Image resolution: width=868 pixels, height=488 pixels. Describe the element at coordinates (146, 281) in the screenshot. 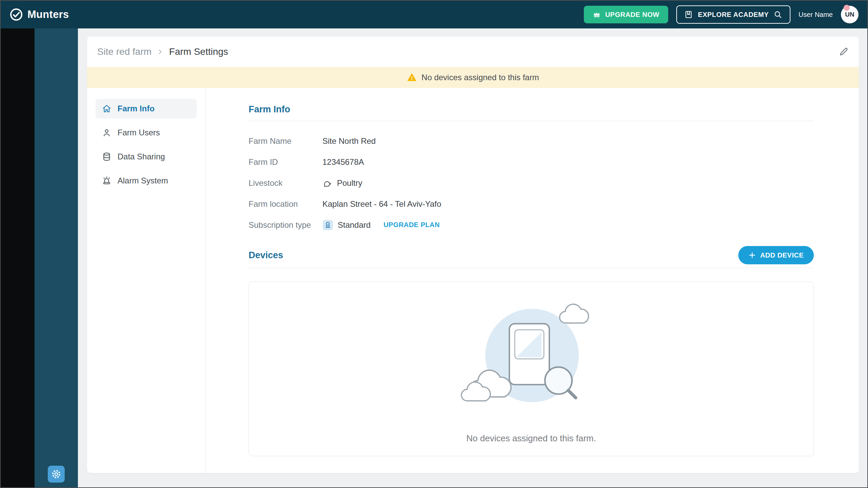

I see `settings-nav: Farm Info Farm Users` at that location.